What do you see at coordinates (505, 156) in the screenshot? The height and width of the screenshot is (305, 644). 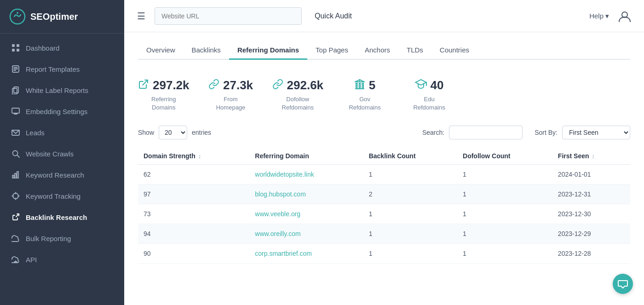 I see `th-dofollow-count: Dofollow Count` at bounding box center [505, 156].